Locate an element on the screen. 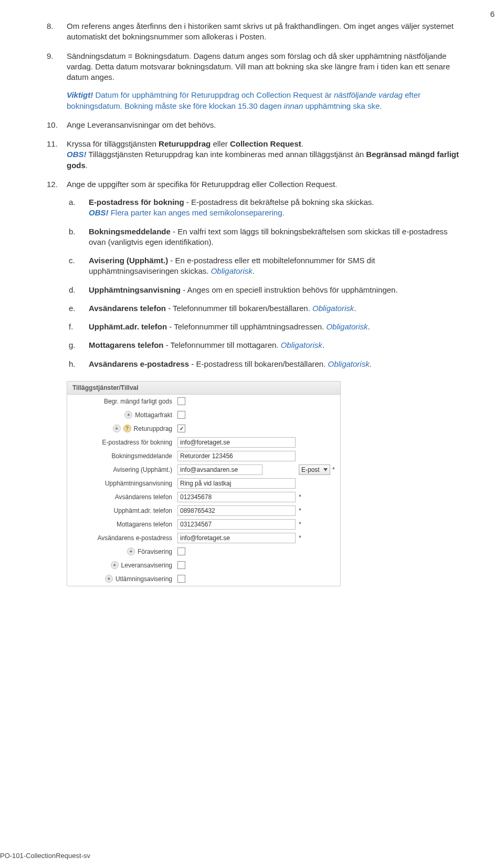 The height and width of the screenshot is (868, 504). sub-text: - Anges om en speciell instruktion behöv… is located at coordinates (289, 290).